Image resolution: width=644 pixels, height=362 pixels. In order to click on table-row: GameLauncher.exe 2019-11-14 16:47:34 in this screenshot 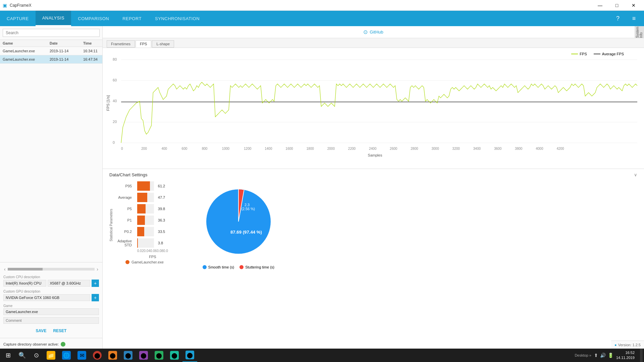, I will do `click(51, 60)`.